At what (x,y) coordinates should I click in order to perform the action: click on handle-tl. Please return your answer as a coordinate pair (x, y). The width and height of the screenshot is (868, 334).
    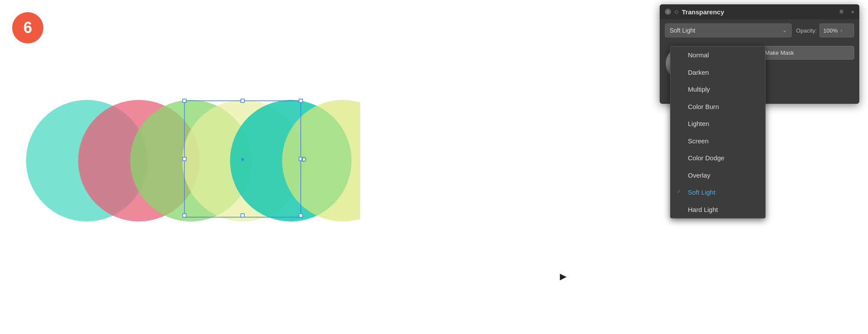
    Looking at the image, I should click on (184, 101).